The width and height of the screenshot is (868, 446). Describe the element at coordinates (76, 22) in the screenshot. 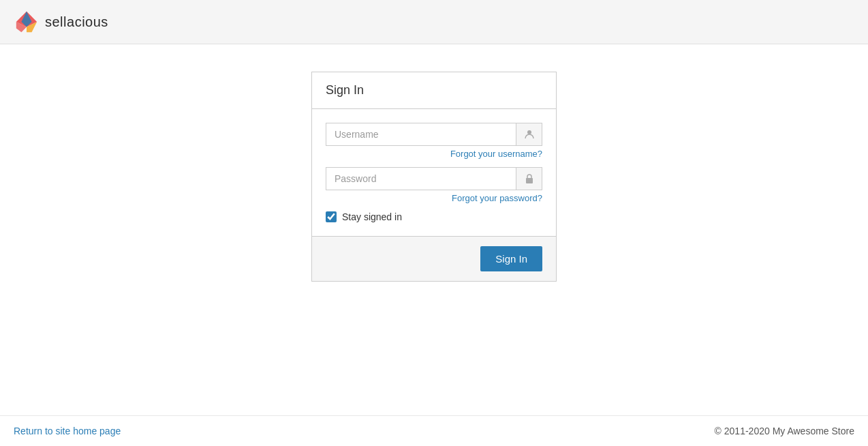

I see `logo-text: sellacious` at that location.